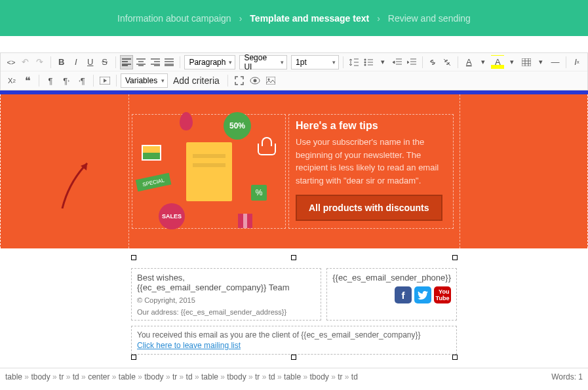 This screenshot has height=390, width=588. What do you see at coordinates (412, 62) in the screenshot?
I see `indent-icon` at bounding box center [412, 62].